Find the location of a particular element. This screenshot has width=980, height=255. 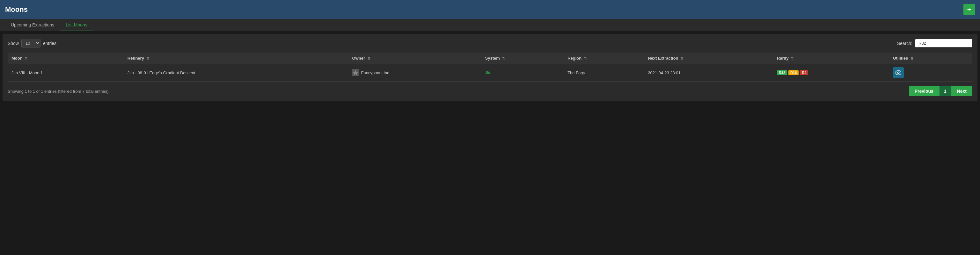

tab-list-moons: List Moons is located at coordinates (77, 25).